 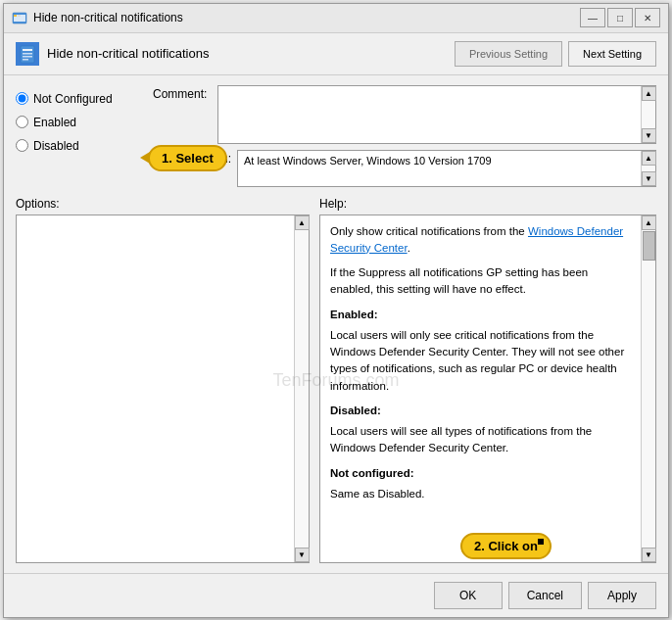 What do you see at coordinates (405, 136) in the screenshot?
I see `right-panel: Comment: ▲ ▼` at bounding box center [405, 136].